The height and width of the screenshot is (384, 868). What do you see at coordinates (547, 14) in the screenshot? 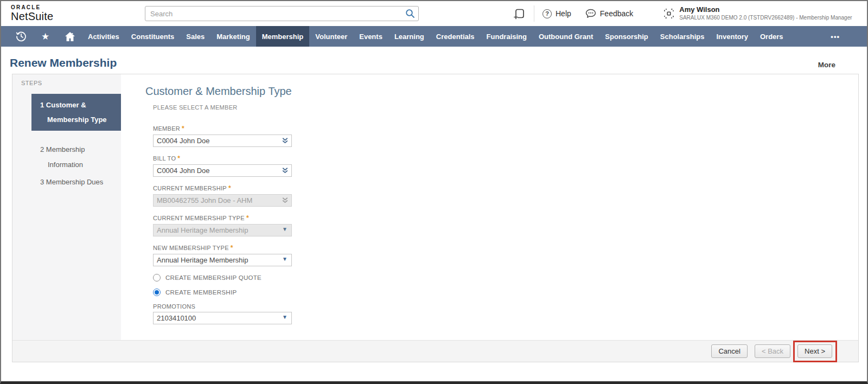
I see `help-icon: ?` at bounding box center [547, 14].